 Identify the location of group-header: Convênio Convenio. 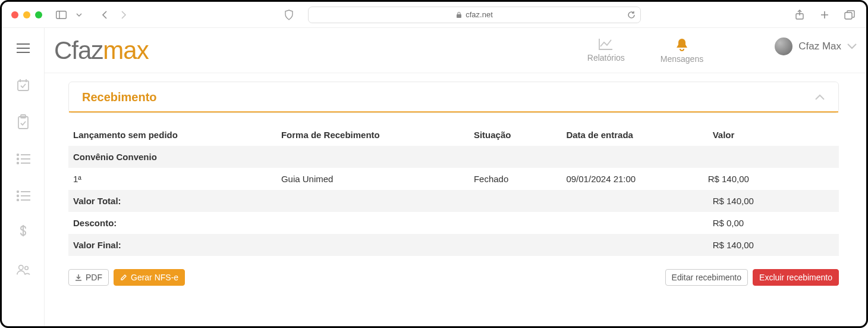
(454, 157).